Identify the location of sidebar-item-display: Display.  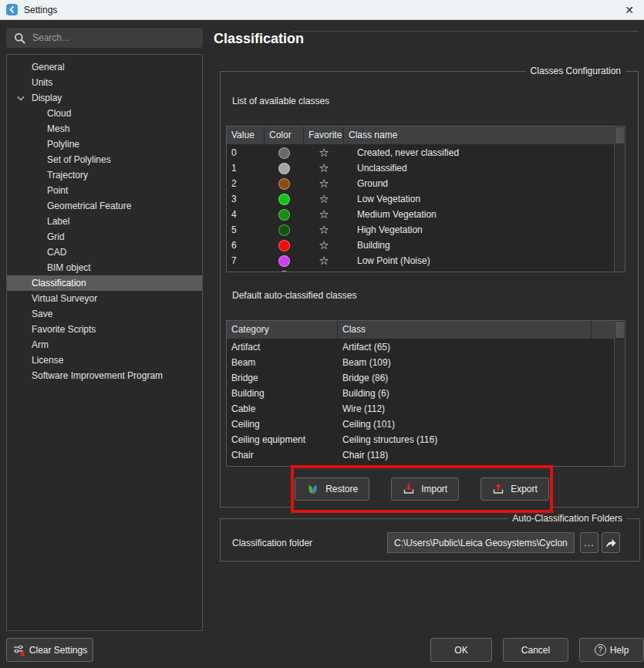
(105, 98).